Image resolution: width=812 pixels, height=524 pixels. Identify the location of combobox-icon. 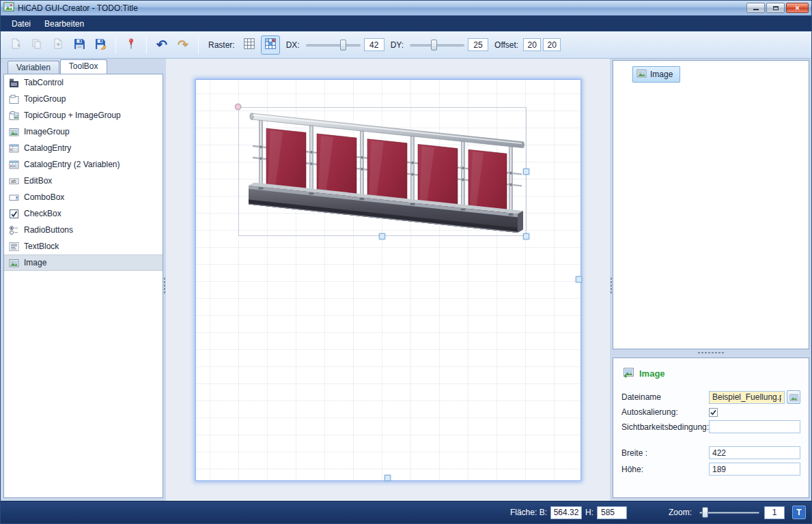
(14, 197).